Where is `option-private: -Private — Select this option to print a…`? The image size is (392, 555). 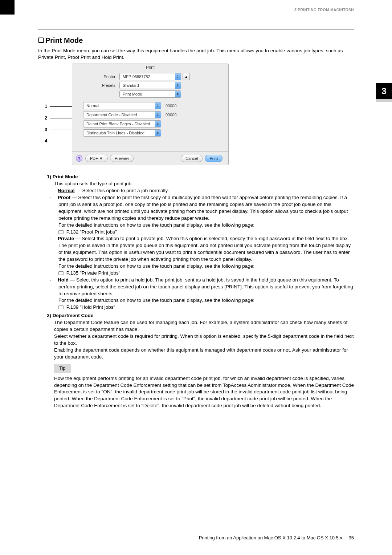
option-private: -Private — Select this option to print a… is located at coordinates (204, 249).